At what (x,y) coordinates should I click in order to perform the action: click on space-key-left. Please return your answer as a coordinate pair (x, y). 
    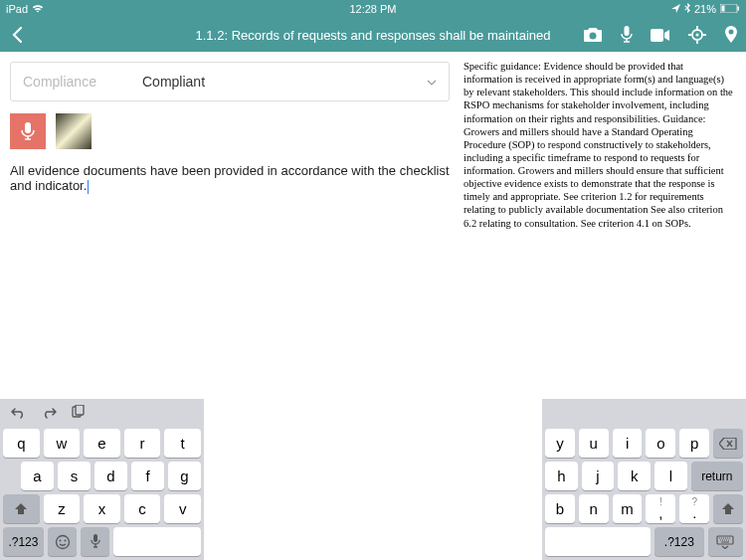
    Looking at the image, I should click on (157, 541).